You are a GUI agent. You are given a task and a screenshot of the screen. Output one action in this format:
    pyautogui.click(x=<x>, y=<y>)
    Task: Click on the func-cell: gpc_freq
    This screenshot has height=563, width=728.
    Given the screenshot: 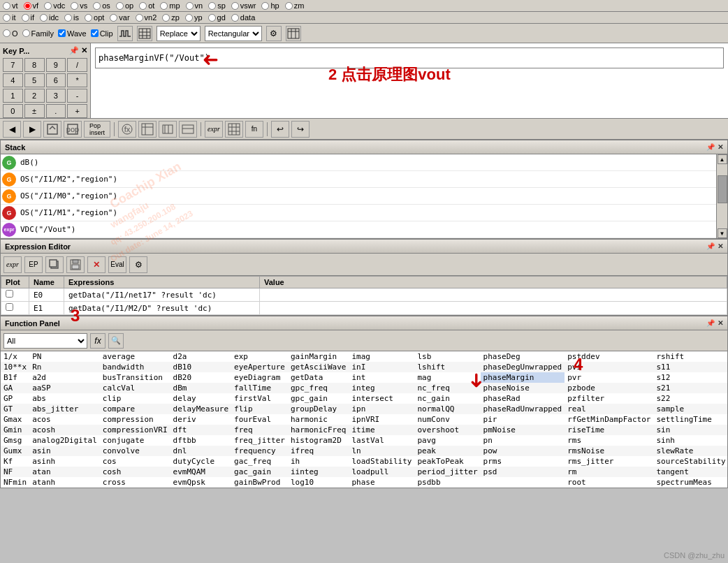 What is the action you would take?
    pyautogui.click(x=319, y=388)
    